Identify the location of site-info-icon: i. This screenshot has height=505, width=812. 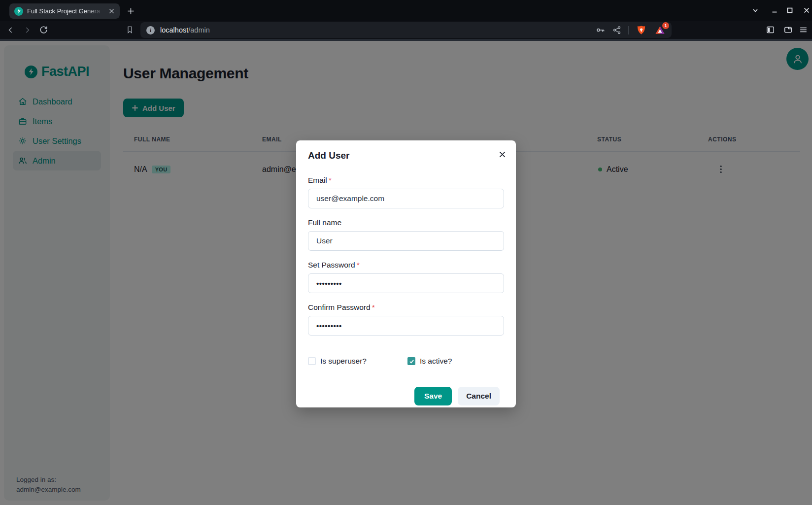
(151, 31).